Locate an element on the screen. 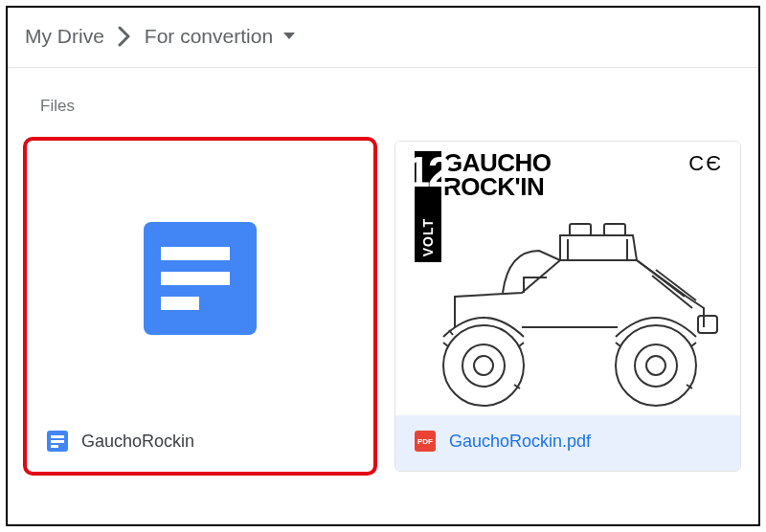  breadcrumb-current-folder: For convertion is located at coordinates (220, 36).